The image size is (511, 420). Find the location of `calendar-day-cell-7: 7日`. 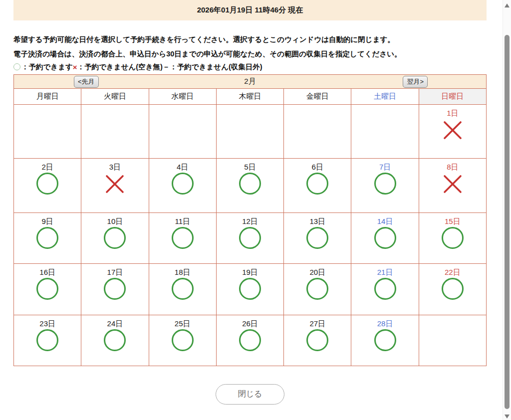

calendar-day-cell-7: 7日 is located at coordinates (385, 186).